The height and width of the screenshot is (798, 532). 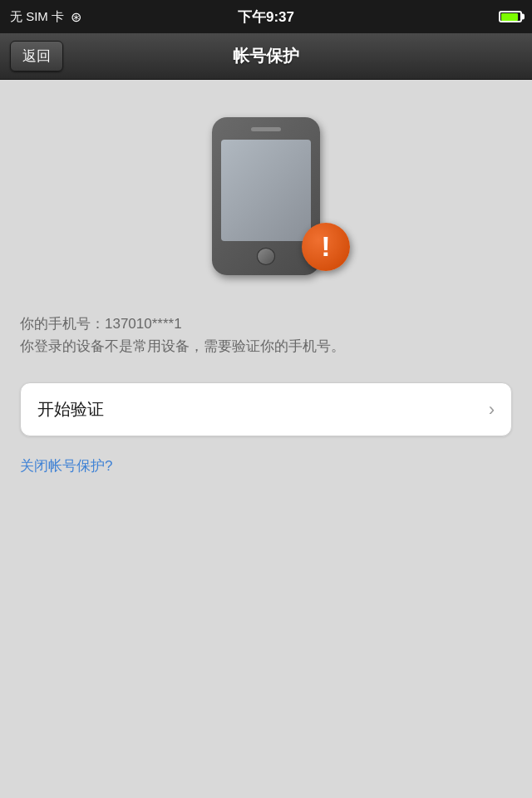 What do you see at coordinates (76, 17) in the screenshot?
I see `wifi-icon: ⊛` at bounding box center [76, 17].